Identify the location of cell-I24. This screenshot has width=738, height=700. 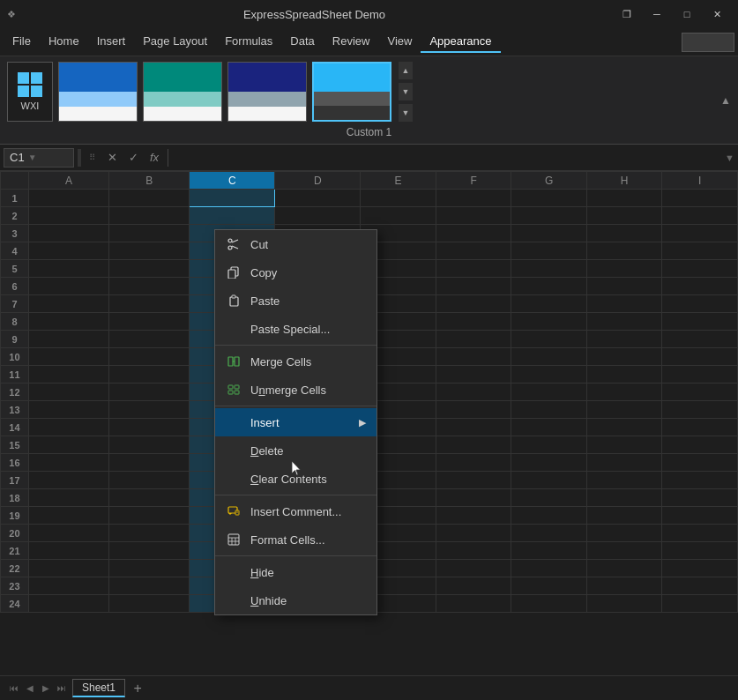
(700, 604).